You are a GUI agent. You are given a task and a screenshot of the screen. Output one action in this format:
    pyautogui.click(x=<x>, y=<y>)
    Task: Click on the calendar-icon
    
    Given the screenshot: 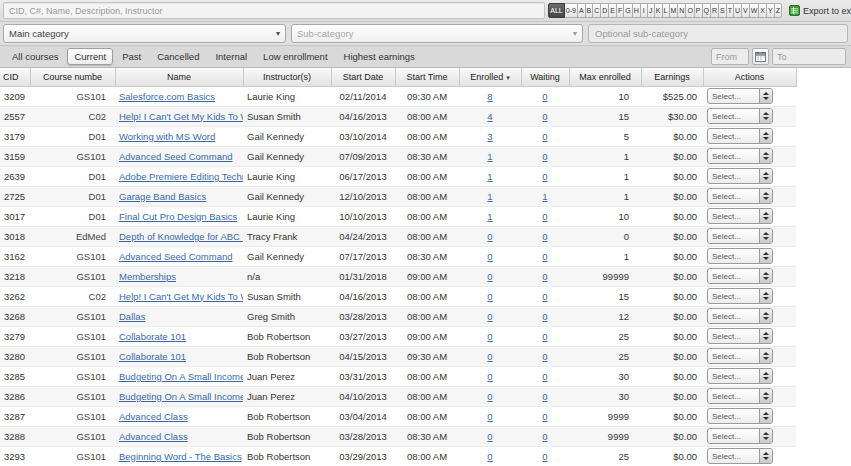 What is the action you would take?
    pyautogui.click(x=760, y=56)
    